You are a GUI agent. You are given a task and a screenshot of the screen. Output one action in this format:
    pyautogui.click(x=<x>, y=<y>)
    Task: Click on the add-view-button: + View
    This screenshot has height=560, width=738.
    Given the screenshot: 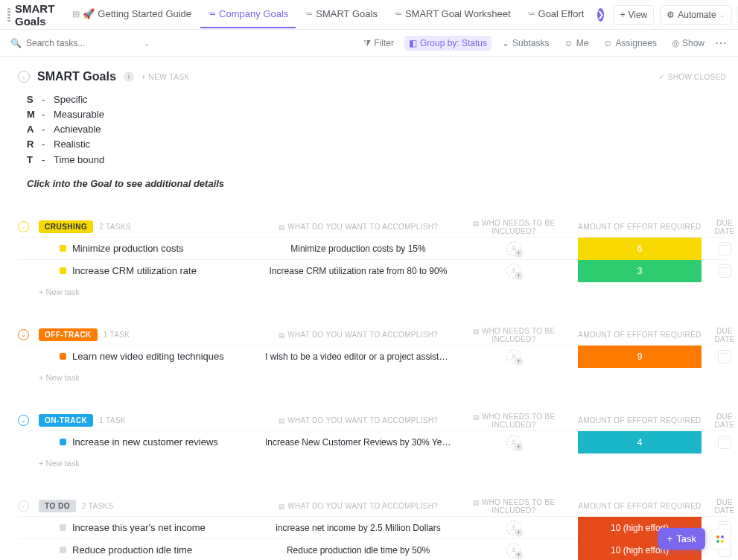 What is the action you would take?
    pyautogui.click(x=633, y=15)
    